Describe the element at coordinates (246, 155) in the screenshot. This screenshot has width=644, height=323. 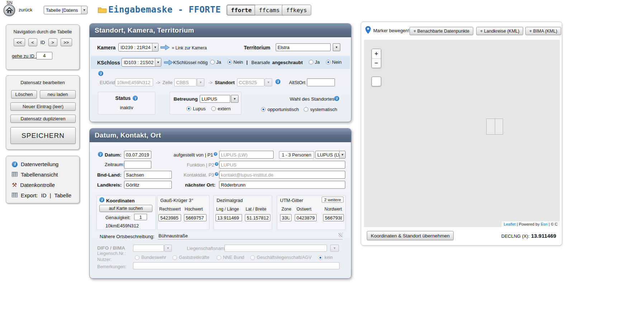
I see `p1-input` at that location.